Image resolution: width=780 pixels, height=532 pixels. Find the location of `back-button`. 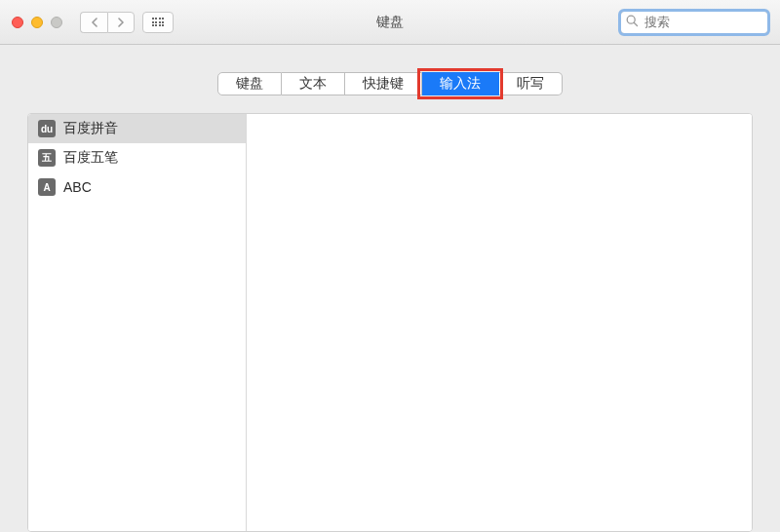

back-button is located at coordinates (94, 22).